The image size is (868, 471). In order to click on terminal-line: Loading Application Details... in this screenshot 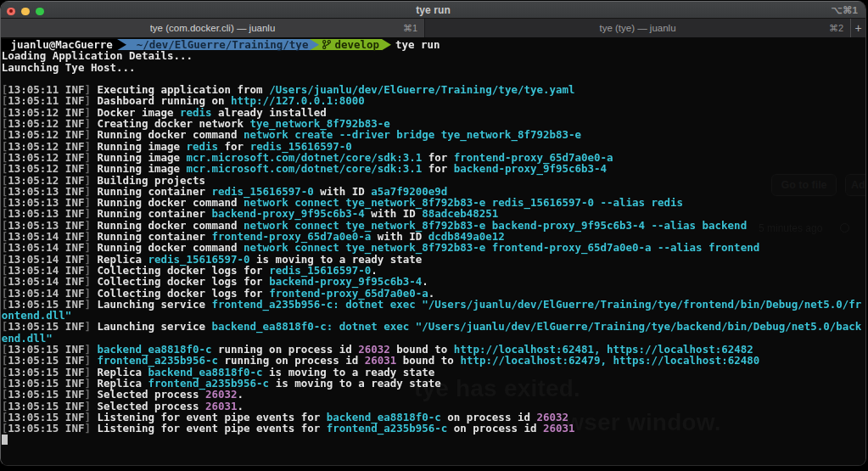, I will do `click(434, 56)`.